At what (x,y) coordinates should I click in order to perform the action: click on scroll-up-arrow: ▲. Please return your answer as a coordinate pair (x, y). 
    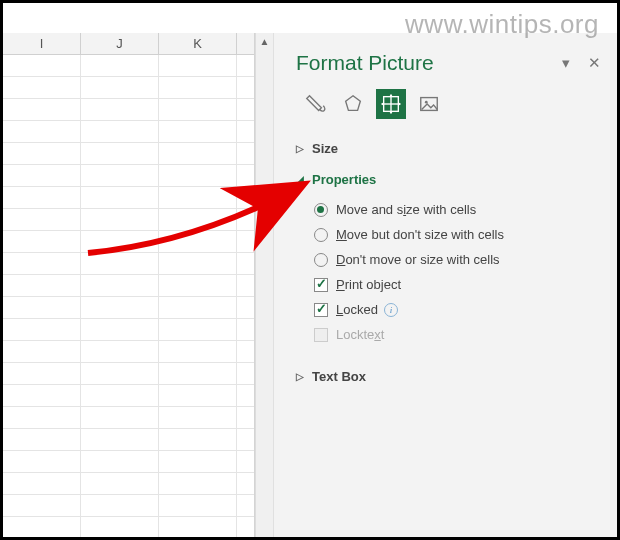
    Looking at the image, I should click on (264, 42).